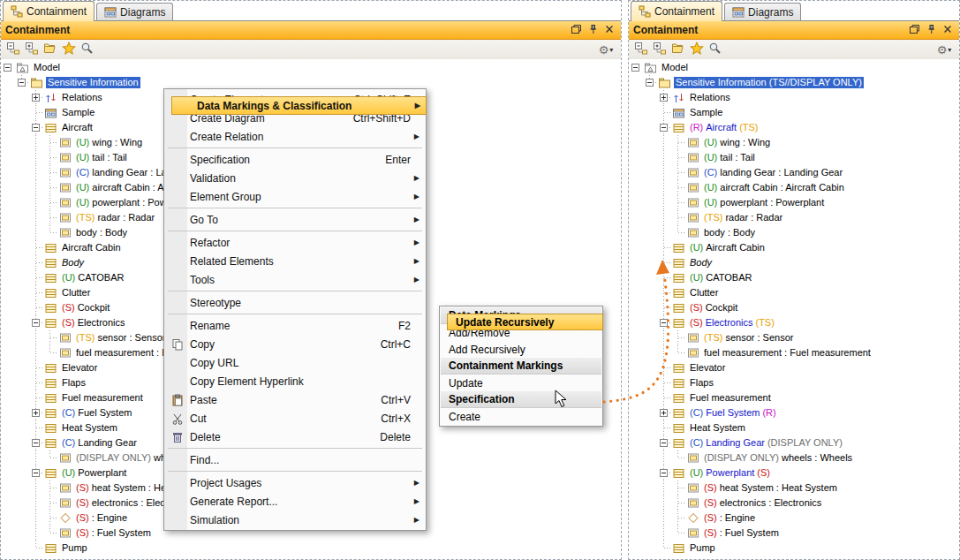 This screenshot has width=960, height=560. I want to click on tree-item: (U)tail : Tail, so click(794, 157).